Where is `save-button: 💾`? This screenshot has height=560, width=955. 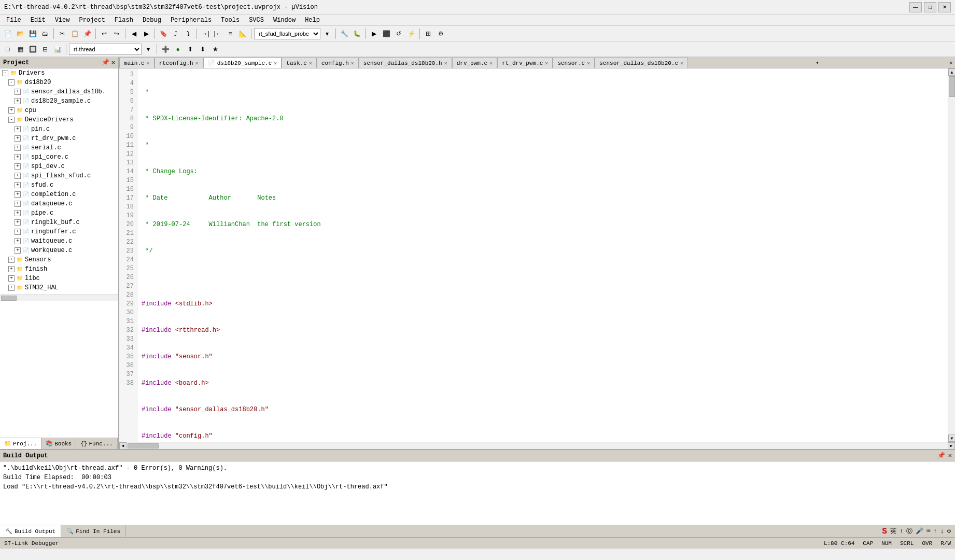
save-button: 💾 is located at coordinates (33, 34).